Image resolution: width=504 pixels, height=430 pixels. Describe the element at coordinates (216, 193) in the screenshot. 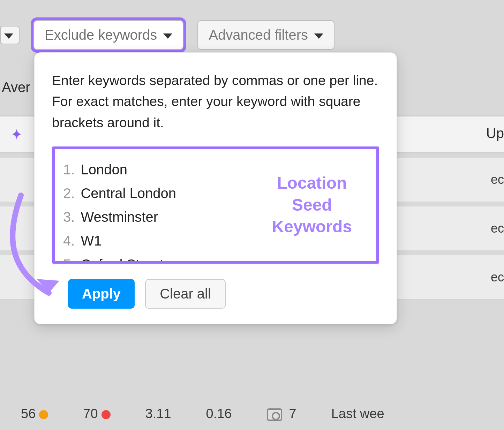

I see `keyword-item: Central London` at that location.